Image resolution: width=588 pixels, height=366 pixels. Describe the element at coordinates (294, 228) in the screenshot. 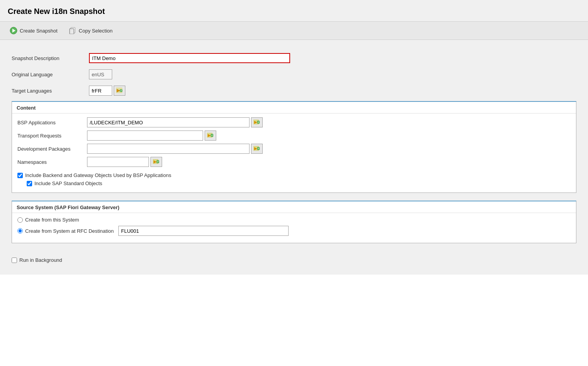

I see `source-system-body: Create from this System Create from Syst…` at that location.